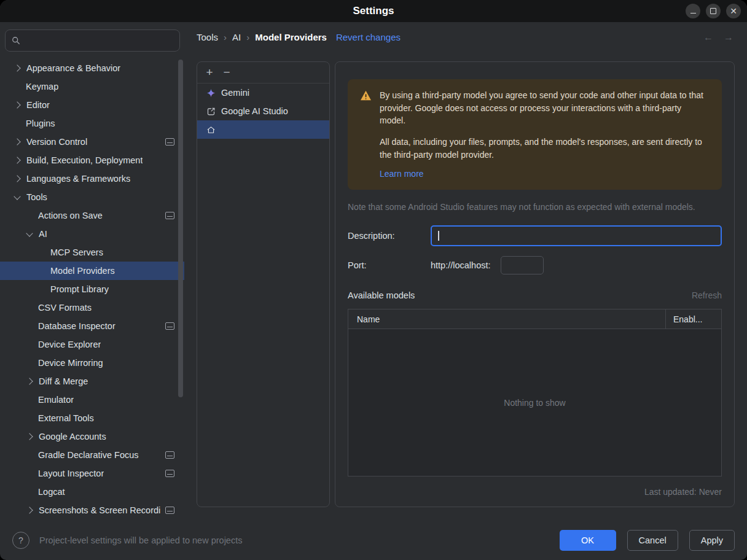 Image resolution: width=747 pixels, height=560 pixels. I want to click on description-input-wrap, so click(576, 236).